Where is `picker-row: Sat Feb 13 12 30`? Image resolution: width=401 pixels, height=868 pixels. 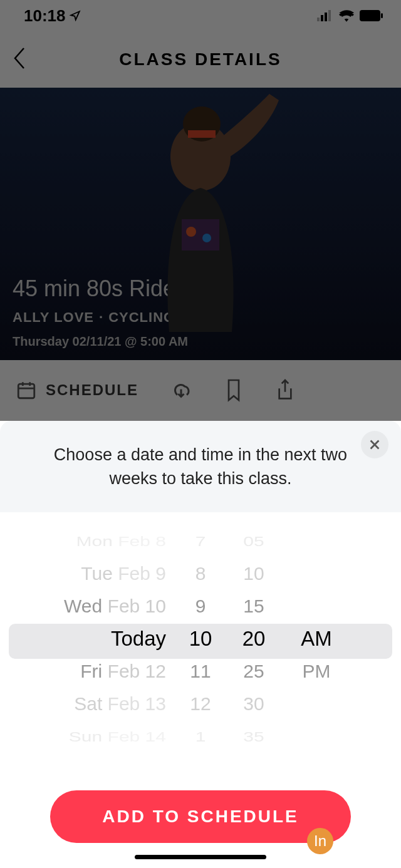
picker-row: Sat Feb 13 12 30 is located at coordinates (200, 704).